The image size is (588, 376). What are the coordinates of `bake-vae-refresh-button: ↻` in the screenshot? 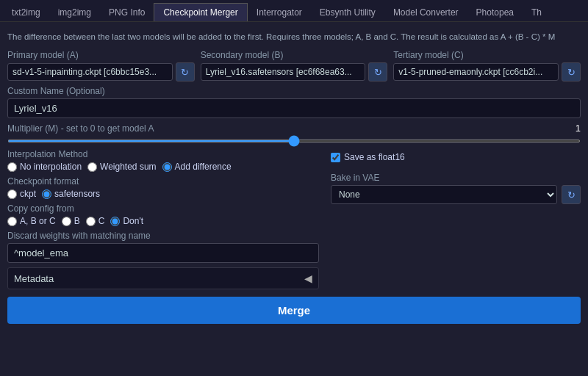 It's located at (571, 195).